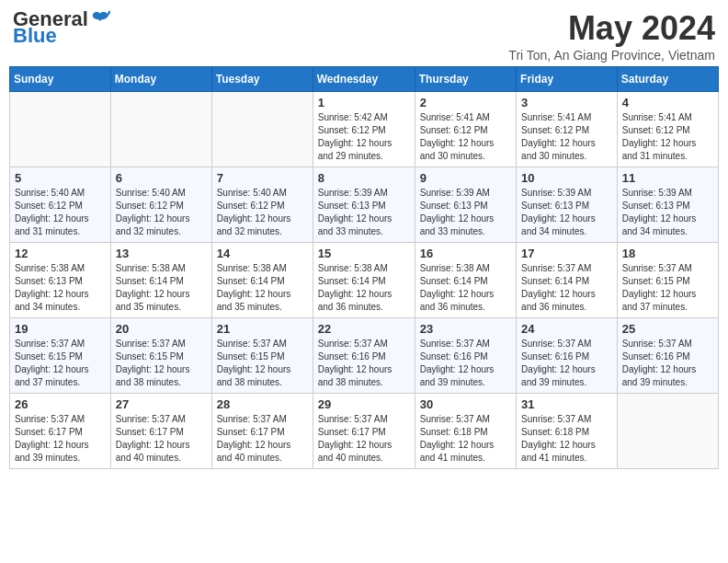 Image resolution: width=728 pixels, height=563 pixels. Describe the element at coordinates (364, 137) in the screenshot. I see `day-info: Sunrise: 5:42 AM Sunset: 6:12 PM Dayligh…` at that location.